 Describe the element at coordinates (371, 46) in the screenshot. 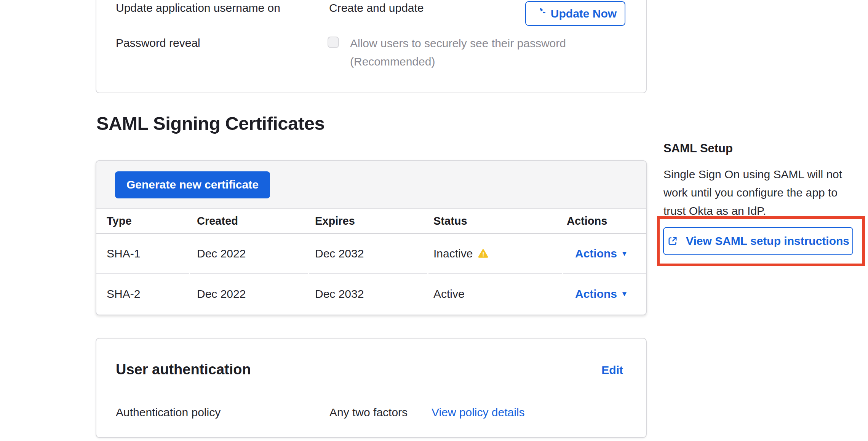

I see `app-settings-card: Update application username on Create an…` at that location.